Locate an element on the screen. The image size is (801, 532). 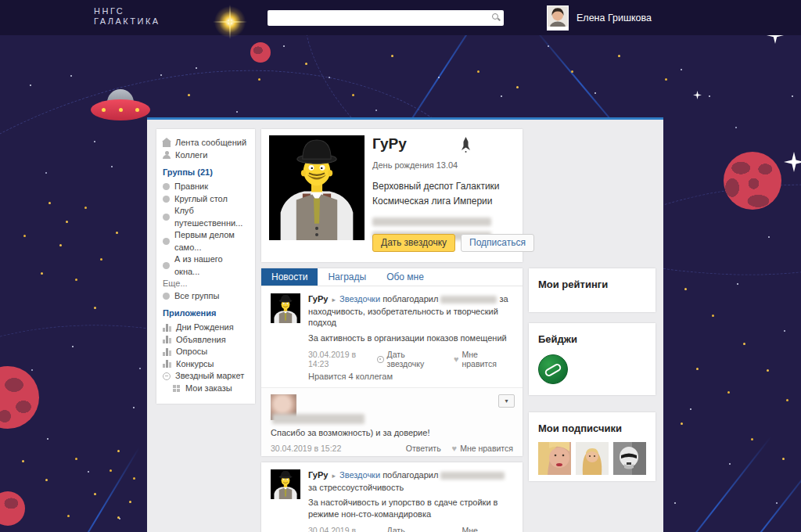
sidebar-item-label: Первым делом само... is located at coordinates (211, 241).